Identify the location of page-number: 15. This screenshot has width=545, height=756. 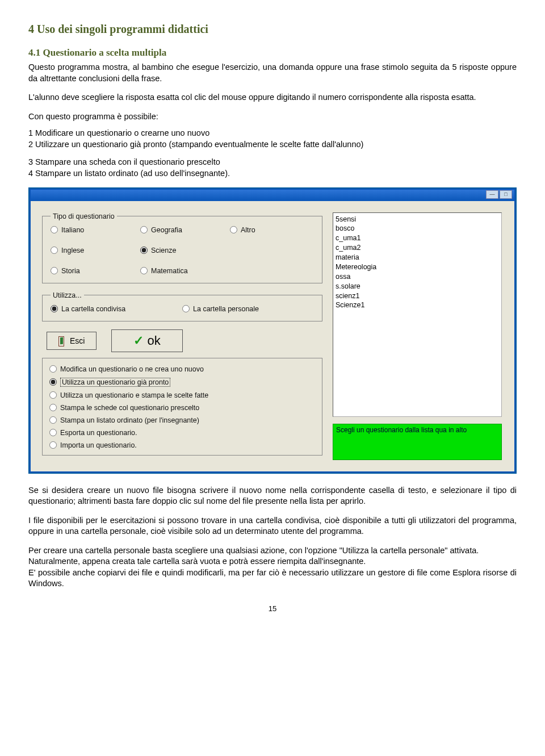
(272, 609).